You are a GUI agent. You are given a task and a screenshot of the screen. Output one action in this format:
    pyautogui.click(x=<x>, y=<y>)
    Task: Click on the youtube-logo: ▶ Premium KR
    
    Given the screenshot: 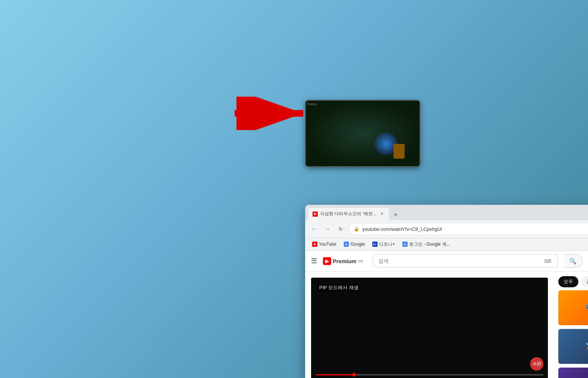 What is the action you would take?
    pyautogui.click(x=343, y=261)
    